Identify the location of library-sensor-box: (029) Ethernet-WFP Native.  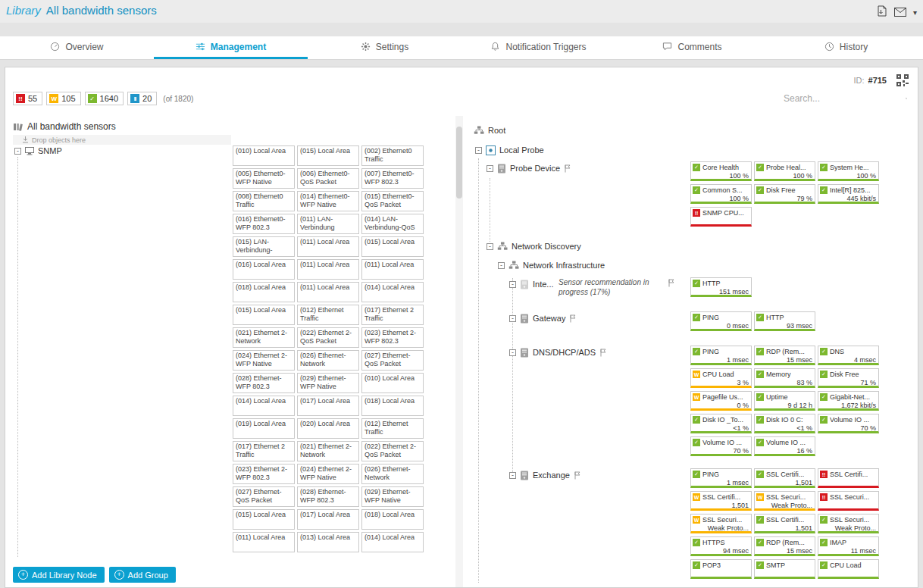
(393, 497).